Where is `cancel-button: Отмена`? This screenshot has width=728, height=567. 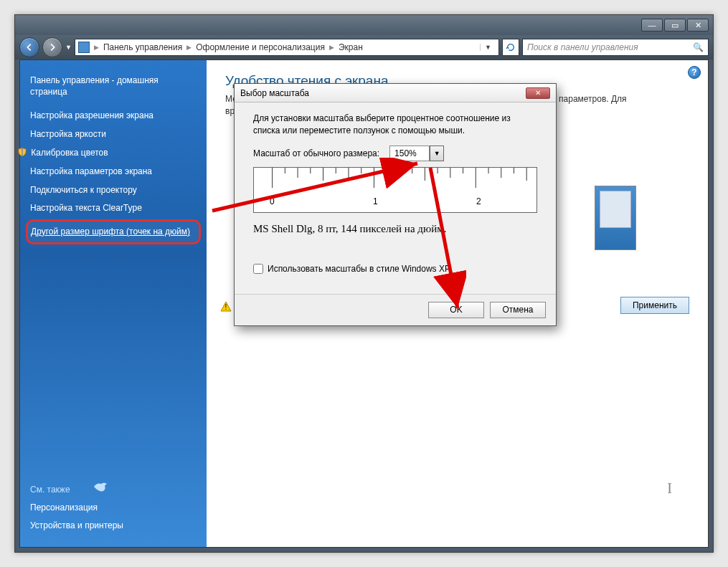 cancel-button: Отмена is located at coordinates (518, 310).